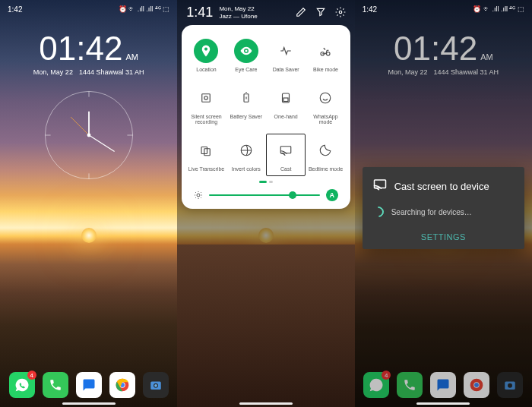 The image size is (532, 407). Describe the element at coordinates (206, 105) in the screenshot. I see `qs-tile-silent-screen-recording: Silent screen recording` at that location.